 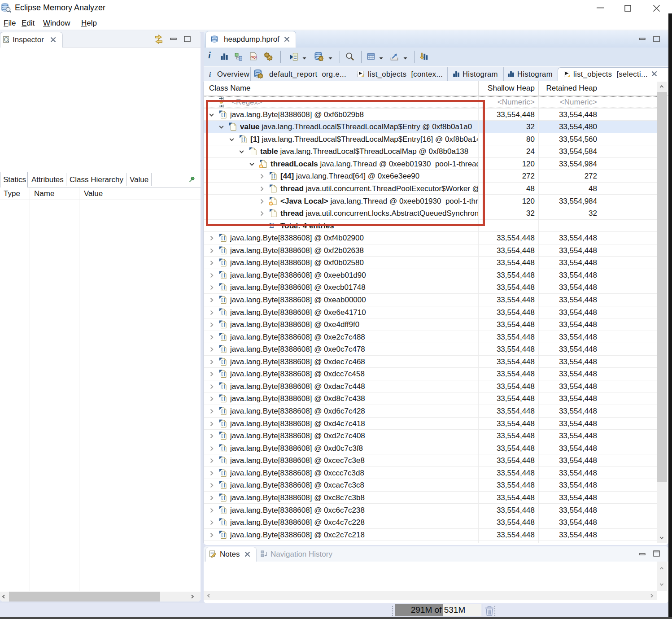 What do you see at coordinates (254, 57) in the screenshot?
I see `svg-text: OQL` at bounding box center [254, 57].